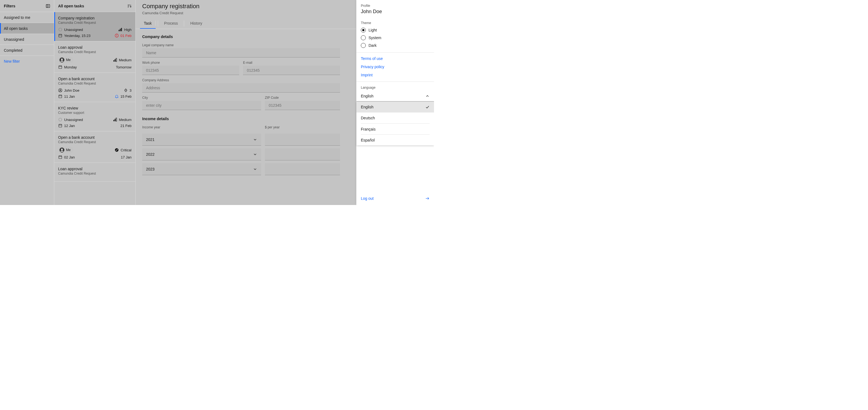 The width and height of the screenshot is (868, 410). I want to click on task-card: Loan approval Camundia Credit Request, so click(95, 172).